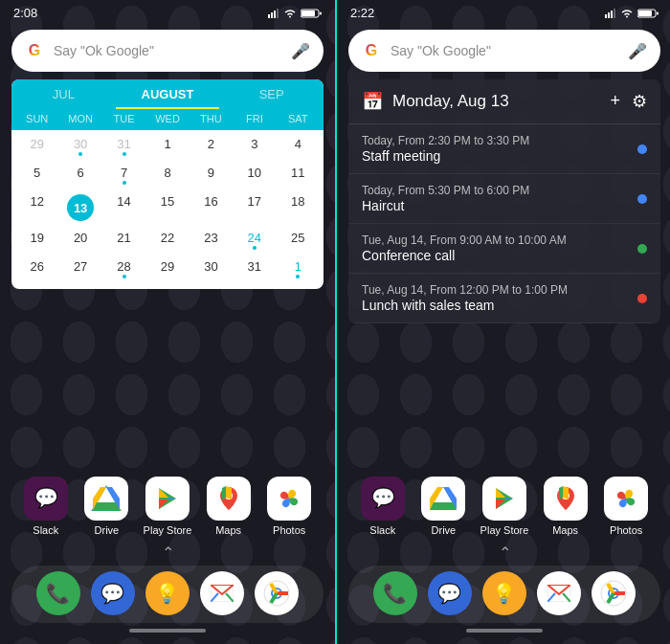  Describe the element at coordinates (494, 156) in the screenshot. I see `event-name-1: Staff meeting` at that location.